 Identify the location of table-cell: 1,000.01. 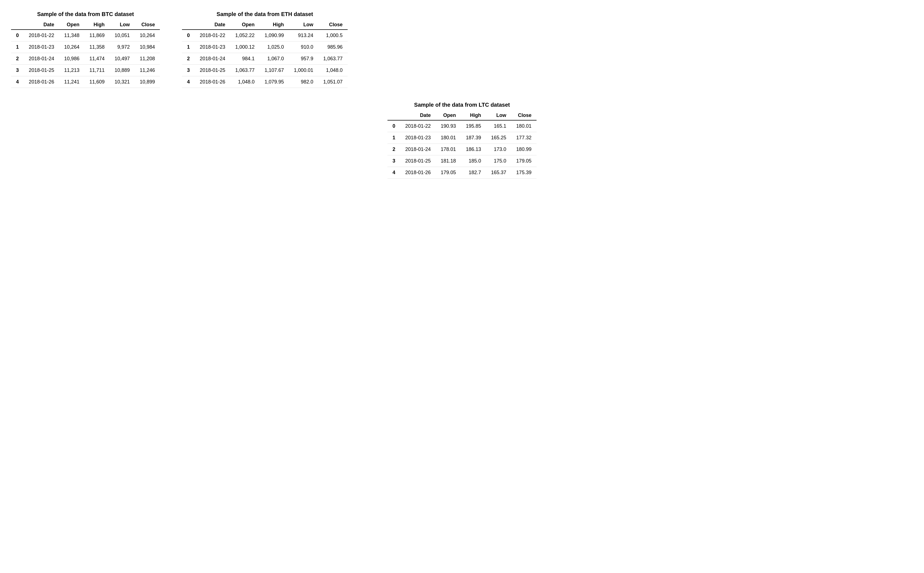
(304, 70).